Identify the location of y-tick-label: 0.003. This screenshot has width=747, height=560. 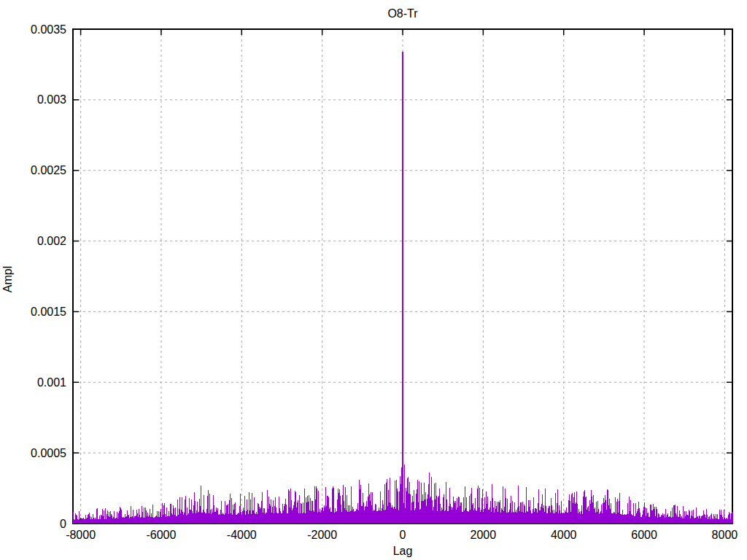
(52, 99).